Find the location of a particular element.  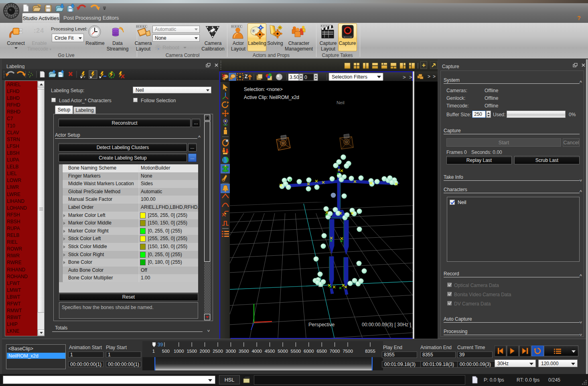

svg-text: Perspective is located at coordinates (322, 325).